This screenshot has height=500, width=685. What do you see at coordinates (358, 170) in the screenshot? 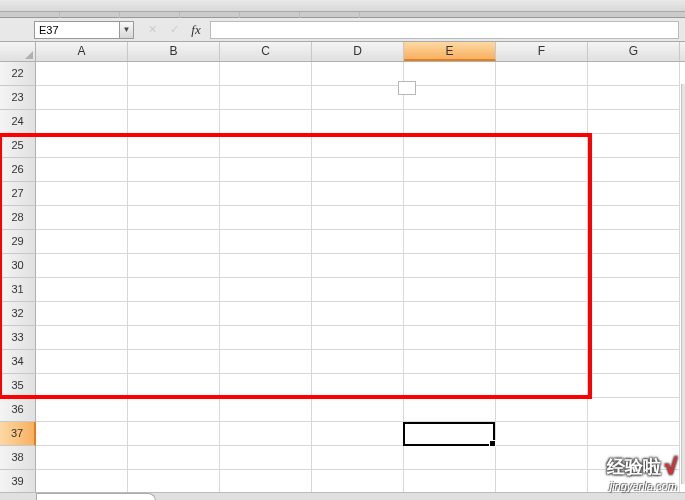
I see `cell-D26` at bounding box center [358, 170].